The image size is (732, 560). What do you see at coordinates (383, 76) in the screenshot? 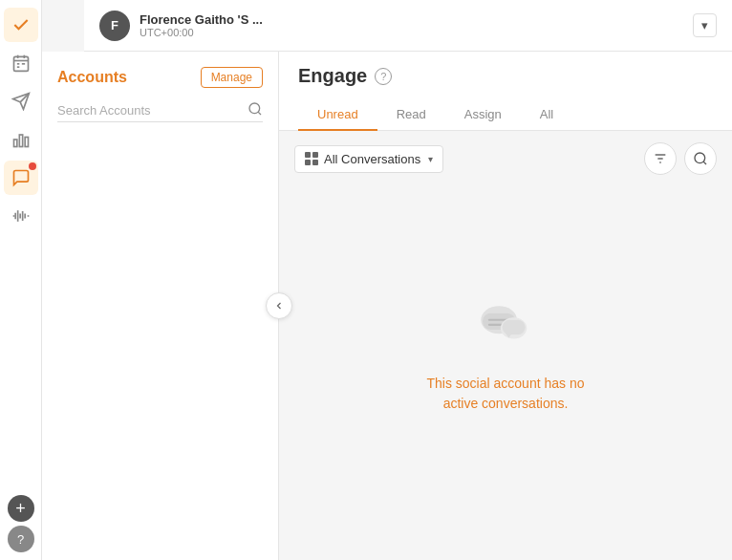
I see `engage-help-icon: ?` at bounding box center [383, 76].